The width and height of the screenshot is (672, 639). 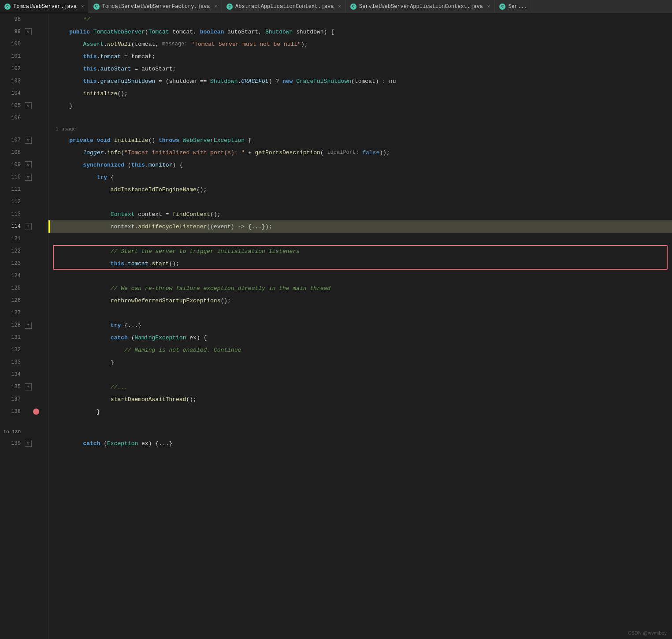 What do you see at coordinates (28, 387) in the screenshot?
I see `fold-icon-135: +` at bounding box center [28, 387].